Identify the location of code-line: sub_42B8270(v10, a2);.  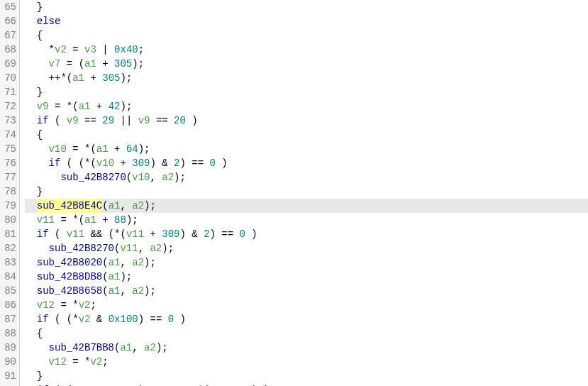
(306, 177).